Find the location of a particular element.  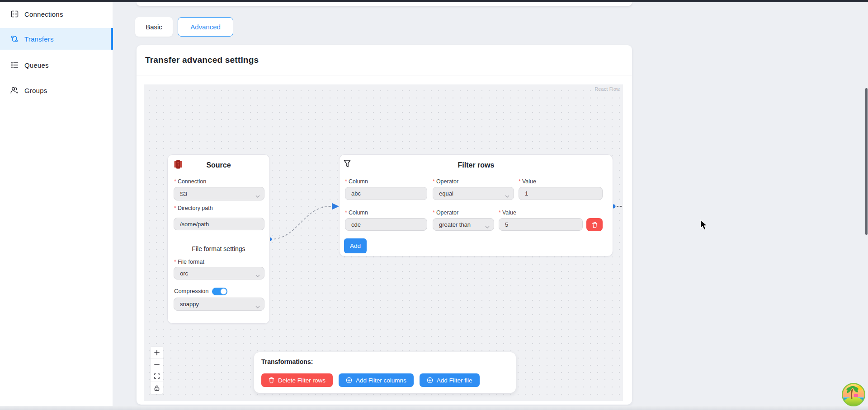

filter-operator-select: greater than is located at coordinates (463, 224).